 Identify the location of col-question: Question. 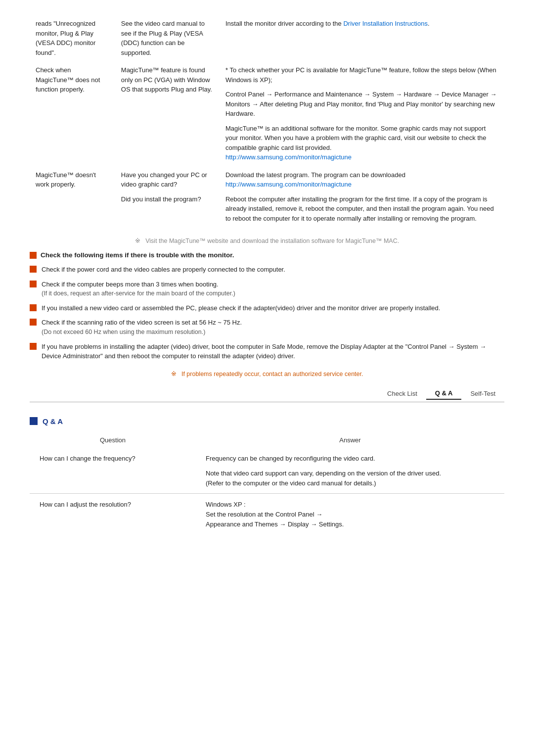
(113, 442).